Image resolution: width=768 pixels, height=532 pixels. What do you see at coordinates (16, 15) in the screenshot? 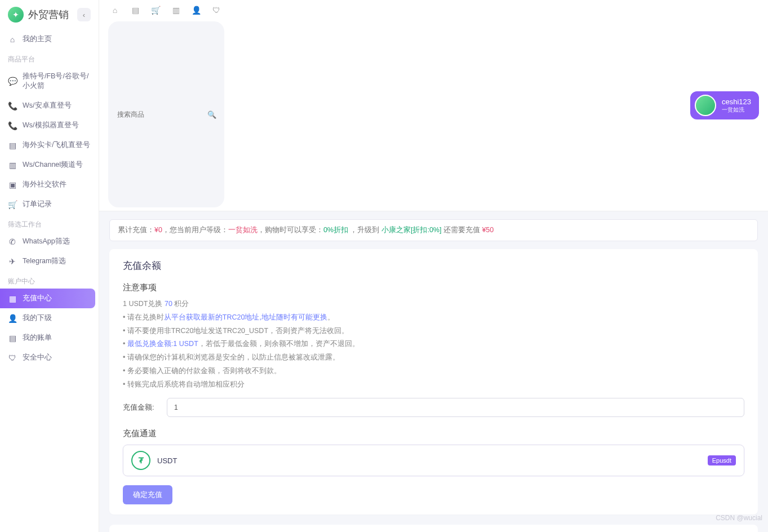
I see `logo-icon: ✦` at bounding box center [16, 15].